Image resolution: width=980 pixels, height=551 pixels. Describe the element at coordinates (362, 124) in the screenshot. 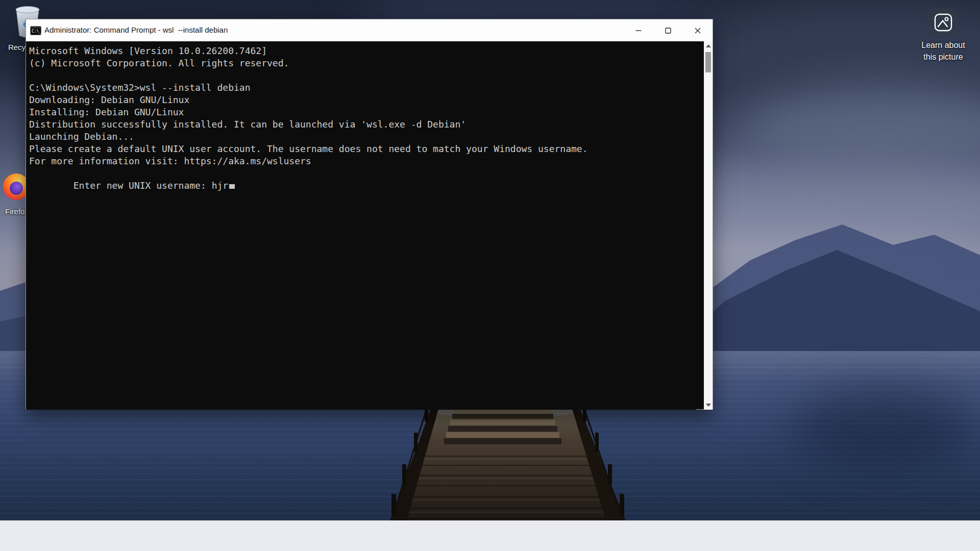

I see `terminal-line: Distribution successfully installed. It …` at that location.